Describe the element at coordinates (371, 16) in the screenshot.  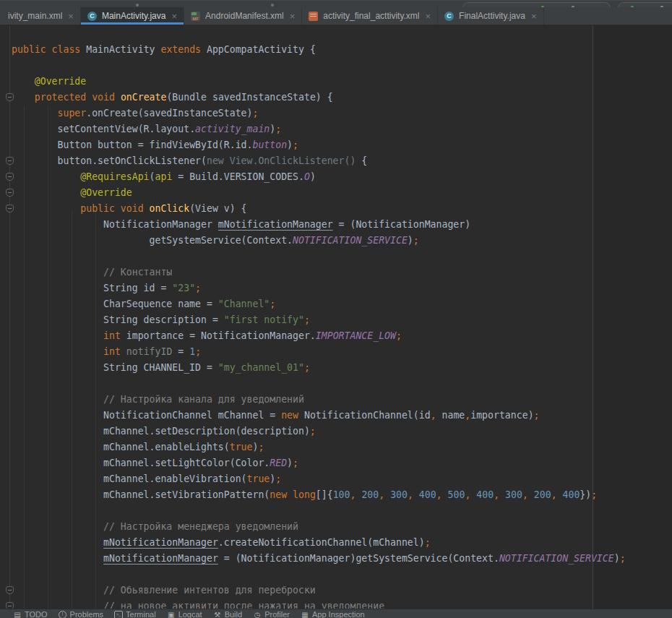
I see `tab-label: activity_final_acttivity.xml` at that location.